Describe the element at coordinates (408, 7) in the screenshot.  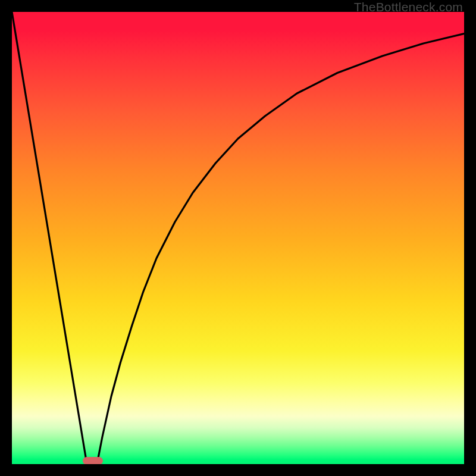
I see `watermark-text: TheBottleneck.com` at that location.